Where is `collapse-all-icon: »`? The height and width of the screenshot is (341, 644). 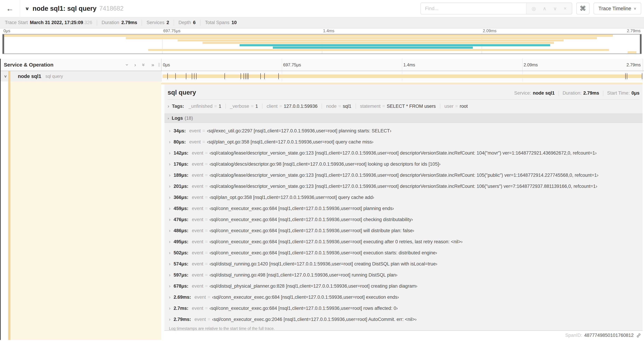 collapse-all-icon: » is located at coordinates (144, 65).